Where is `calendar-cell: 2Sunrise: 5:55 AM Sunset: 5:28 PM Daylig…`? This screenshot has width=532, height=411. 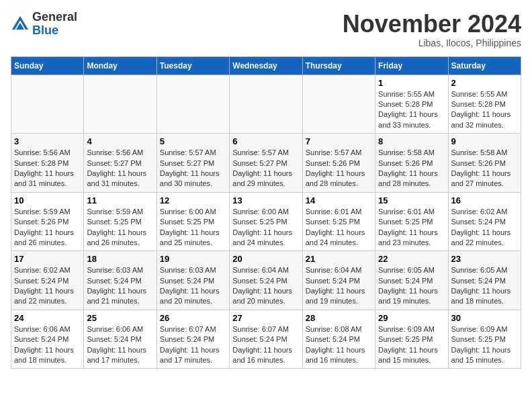
calendar-cell: 2Sunrise: 5:55 AM Sunset: 5:28 PM Daylig… is located at coordinates (484, 104).